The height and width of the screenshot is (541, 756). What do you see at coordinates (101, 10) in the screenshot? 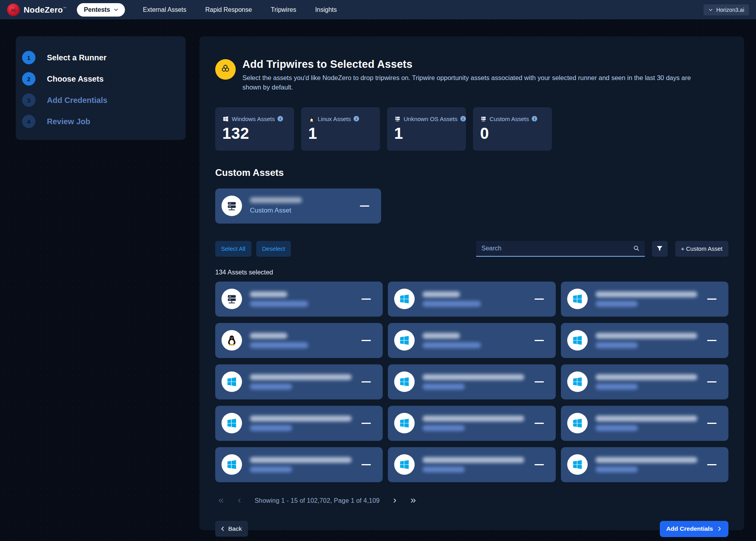
I see `pentests-menu-button: Pentests` at bounding box center [101, 10].